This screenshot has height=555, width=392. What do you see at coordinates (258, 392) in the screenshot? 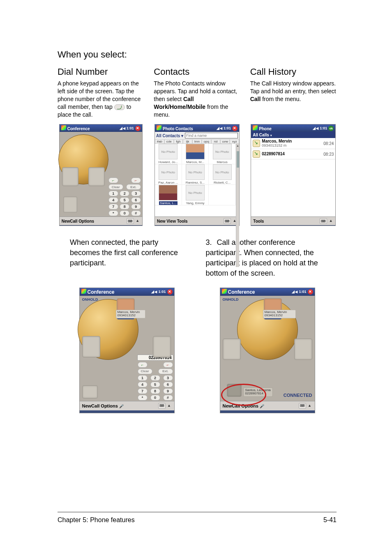
I see `onhold-name-tag: Santos, Ledesma0228907814` at bounding box center [258, 392].